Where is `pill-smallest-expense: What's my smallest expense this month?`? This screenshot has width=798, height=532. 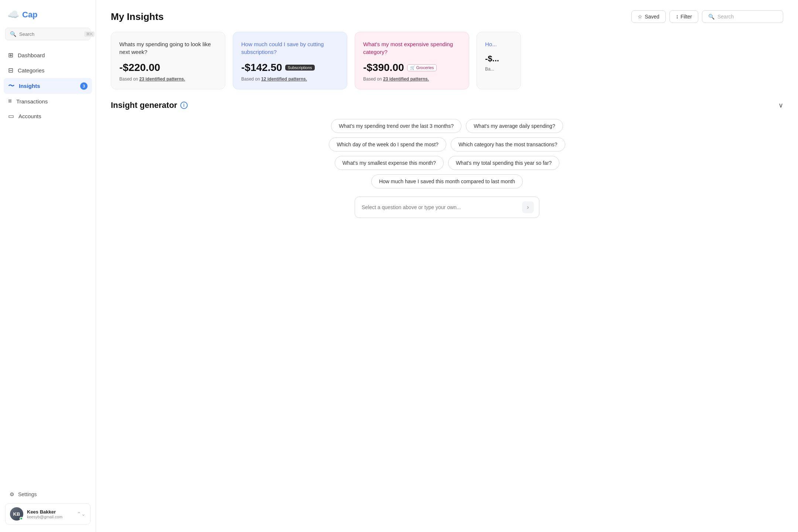
pill-smallest-expense: What's my smallest expense this month? is located at coordinates (389, 163).